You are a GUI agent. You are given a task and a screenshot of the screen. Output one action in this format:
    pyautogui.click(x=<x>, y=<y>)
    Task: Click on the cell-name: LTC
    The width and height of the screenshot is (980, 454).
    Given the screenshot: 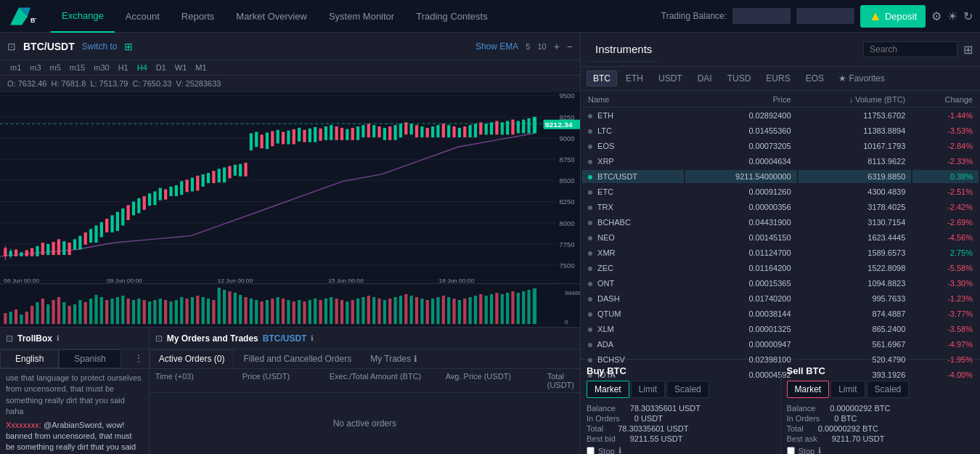 What is the action you would take?
    pyautogui.click(x=633, y=131)
    